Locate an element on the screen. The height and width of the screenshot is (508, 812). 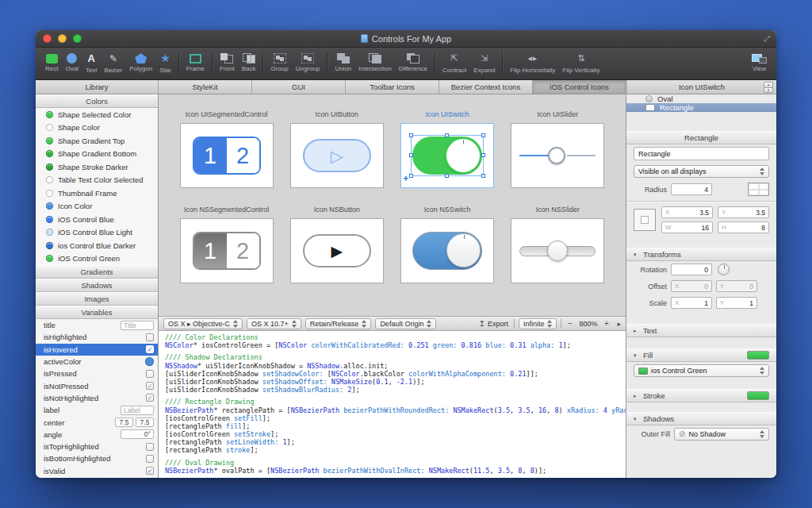
library-color-item-thumbnail-frame: Thumbnail Frame is located at coordinates (97, 194).